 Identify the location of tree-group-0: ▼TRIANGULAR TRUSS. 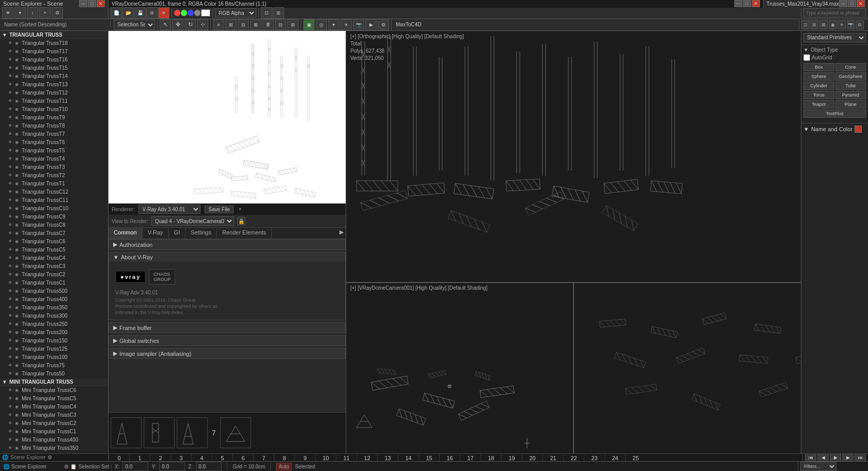
(54, 35).